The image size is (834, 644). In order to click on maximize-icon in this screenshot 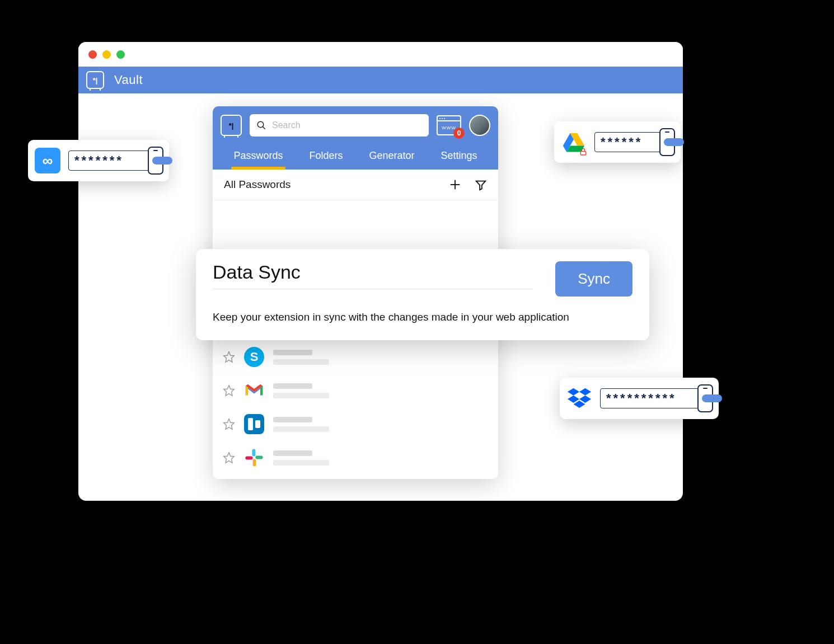, I will do `click(121, 55)`.